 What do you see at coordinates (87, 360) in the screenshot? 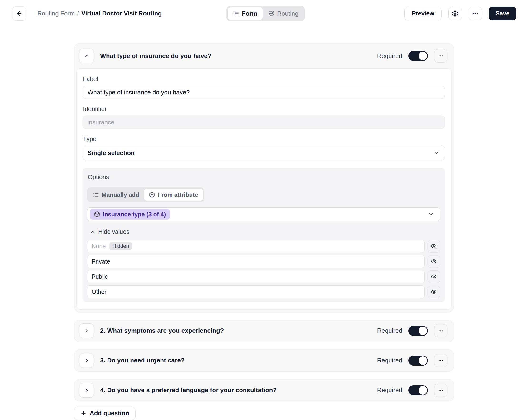
I see `chevron-right-icon` at bounding box center [87, 360].